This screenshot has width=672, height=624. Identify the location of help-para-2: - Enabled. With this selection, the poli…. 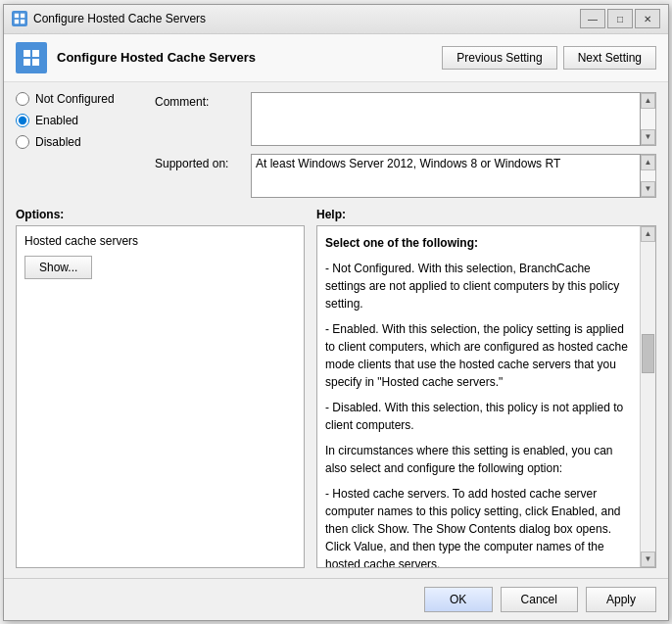
(478, 356).